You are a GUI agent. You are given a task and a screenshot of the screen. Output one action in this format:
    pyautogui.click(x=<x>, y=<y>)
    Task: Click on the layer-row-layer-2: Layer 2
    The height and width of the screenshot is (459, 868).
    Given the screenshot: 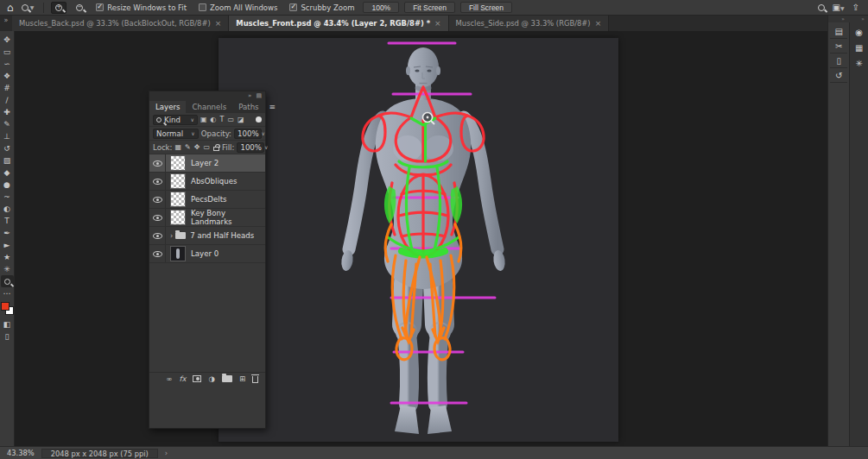 What is the action you would take?
    pyautogui.click(x=207, y=164)
    